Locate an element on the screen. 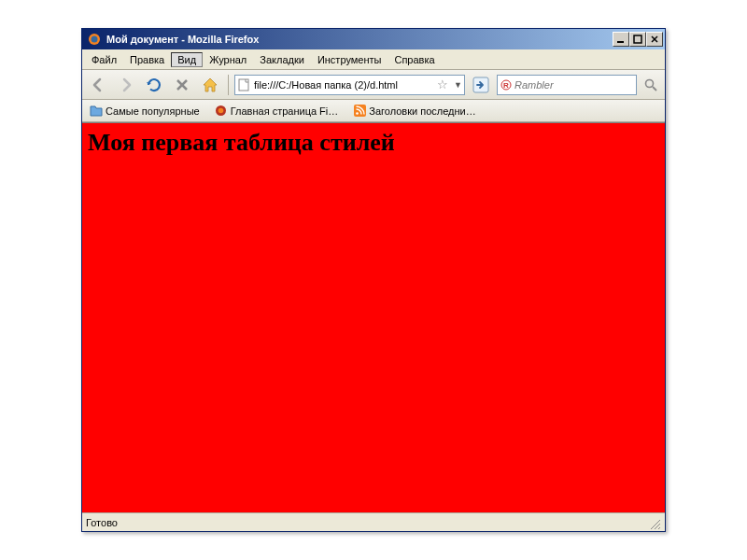 Image resolution: width=747 pixels, height=560 pixels. search-engine-icon: R is located at coordinates (506, 85).